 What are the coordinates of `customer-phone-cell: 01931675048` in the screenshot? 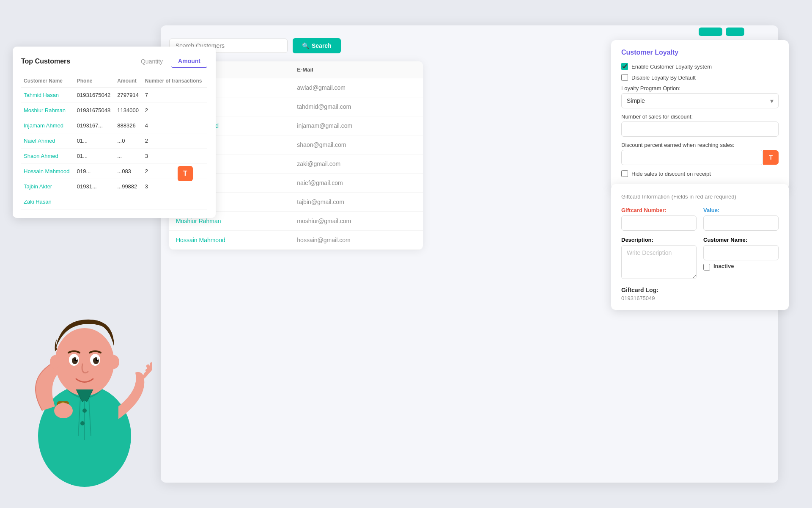 It's located at (95, 110).